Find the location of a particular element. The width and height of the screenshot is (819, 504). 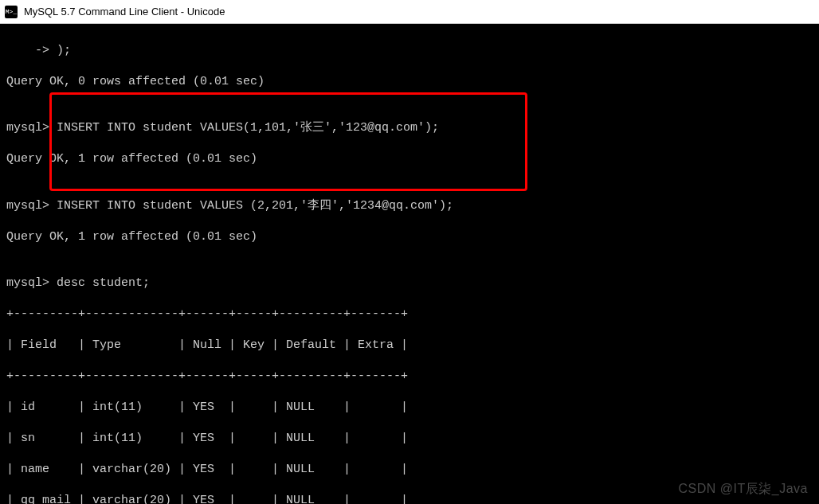

sql-text: desc student; is located at coordinates (100, 283).